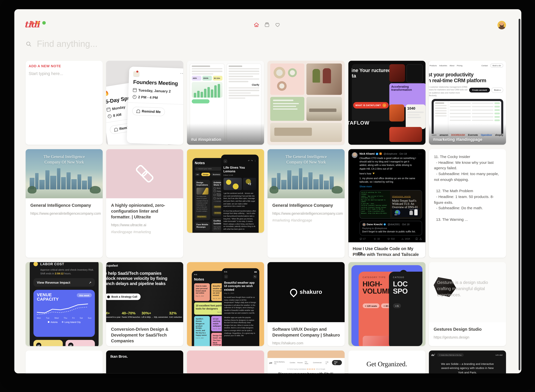 Image resolution: width=535 pixels, height=392 pixels. Describe the element at coordinates (359, 123) in the screenshot. I see `dataflow-brand: TAFLOW` at that location.